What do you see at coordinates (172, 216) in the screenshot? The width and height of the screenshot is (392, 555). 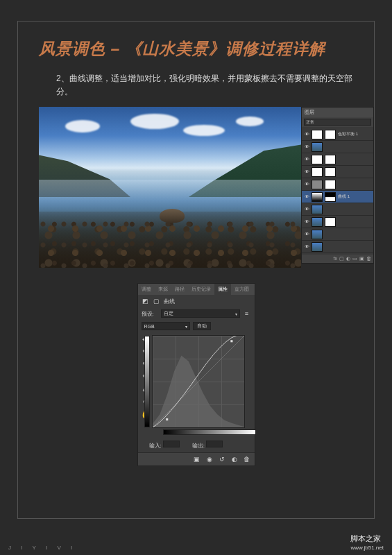 I see `rock-foreground` at bounding box center [172, 216].